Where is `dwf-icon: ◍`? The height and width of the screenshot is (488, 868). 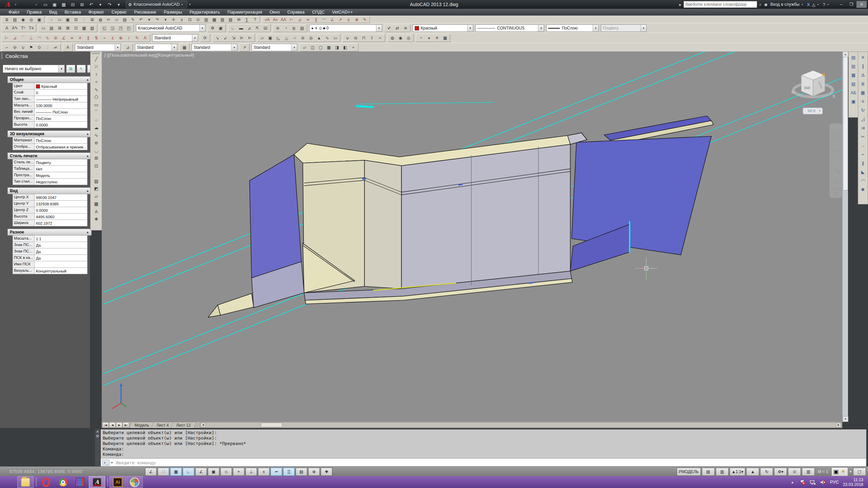 dwf-icon: ◍ is located at coordinates (100, 20).